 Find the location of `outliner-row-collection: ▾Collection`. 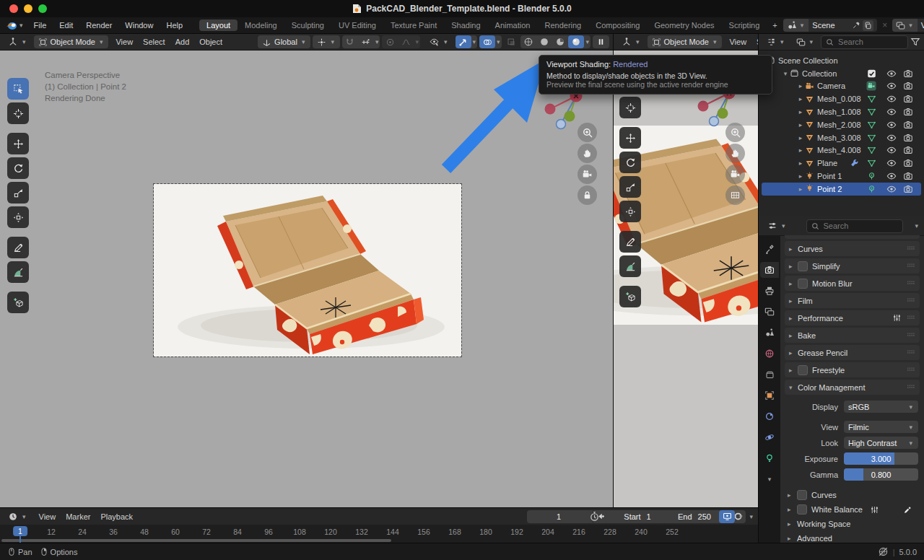

outliner-row-collection: ▾Collection is located at coordinates (842, 74).